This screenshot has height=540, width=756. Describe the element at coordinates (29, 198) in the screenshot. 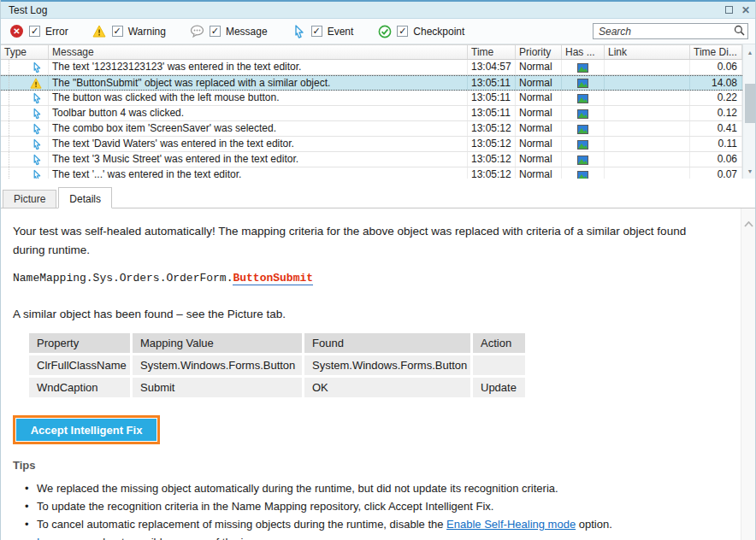

I see `tab-picture: Picture` at that location.